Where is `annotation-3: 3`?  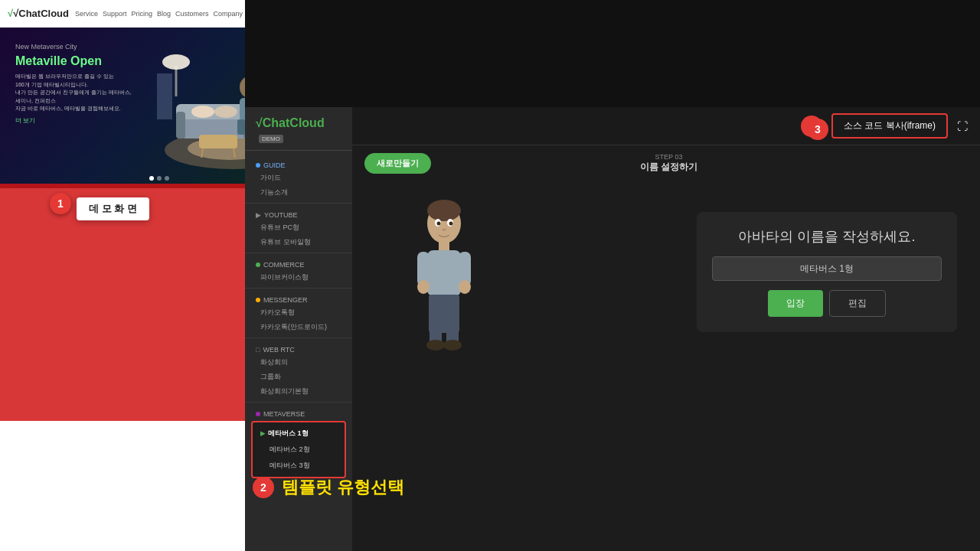
annotation-3: 3 is located at coordinates (818, 129).